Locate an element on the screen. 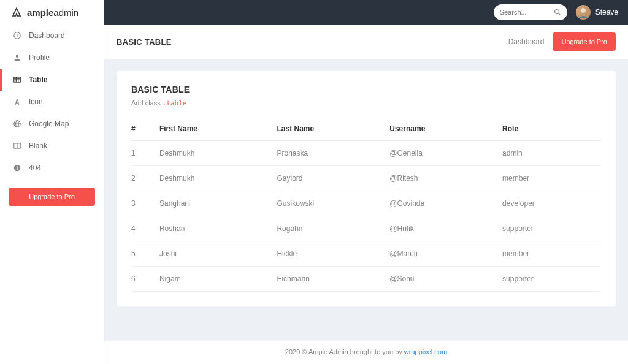 The width and height of the screenshot is (628, 364). table-cell: Gaylord is located at coordinates (333, 179).